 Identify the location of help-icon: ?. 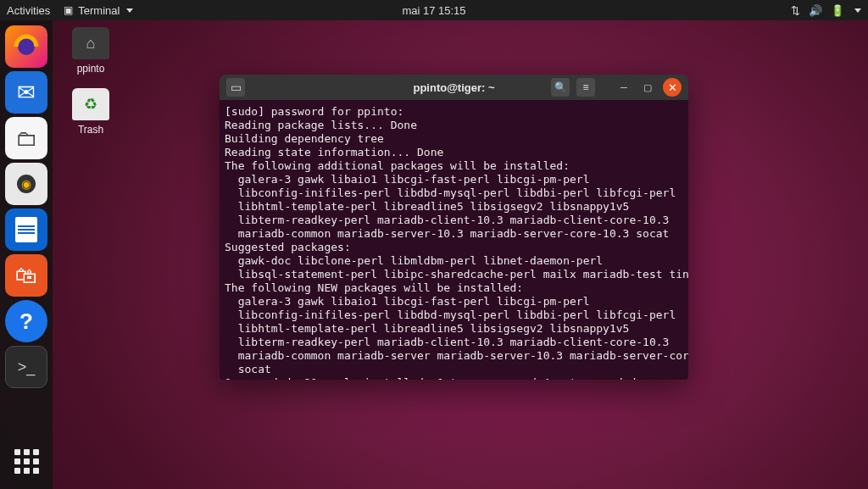
(26, 322).